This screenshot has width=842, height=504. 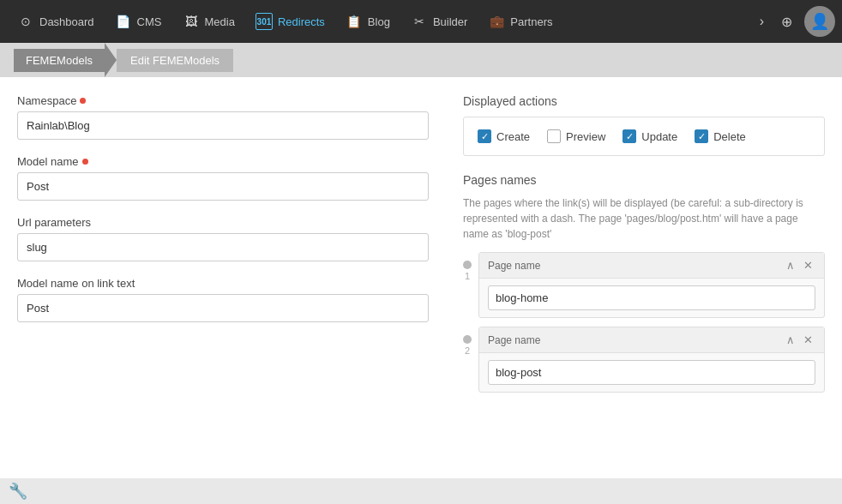 I want to click on checkbox-delete: Delete, so click(x=720, y=136).